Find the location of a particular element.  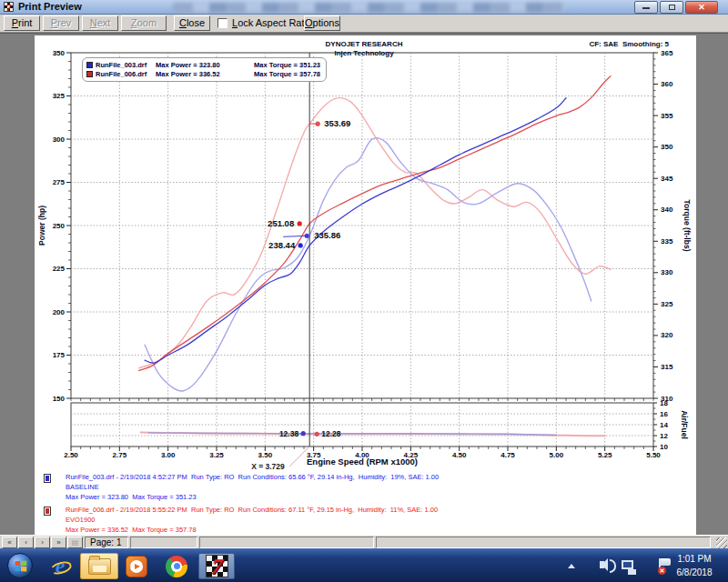

svg-text: 12 is located at coordinates (664, 436).